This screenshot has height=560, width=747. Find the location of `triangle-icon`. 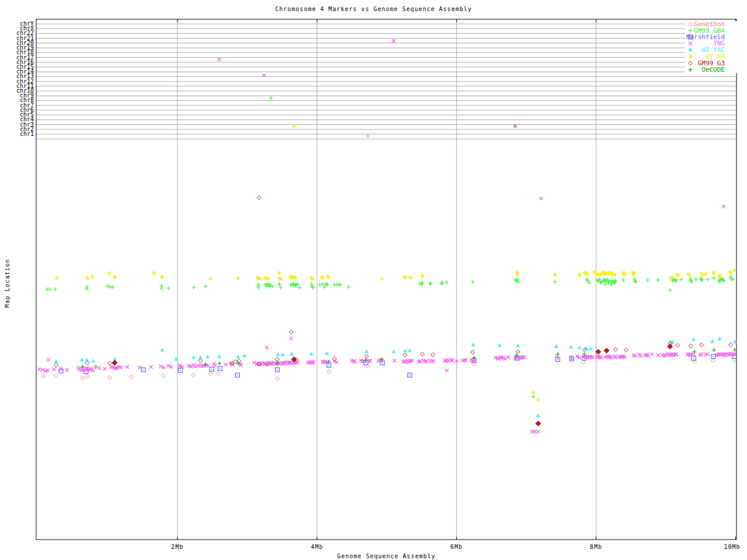

triangle-icon is located at coordinates (734, 50).